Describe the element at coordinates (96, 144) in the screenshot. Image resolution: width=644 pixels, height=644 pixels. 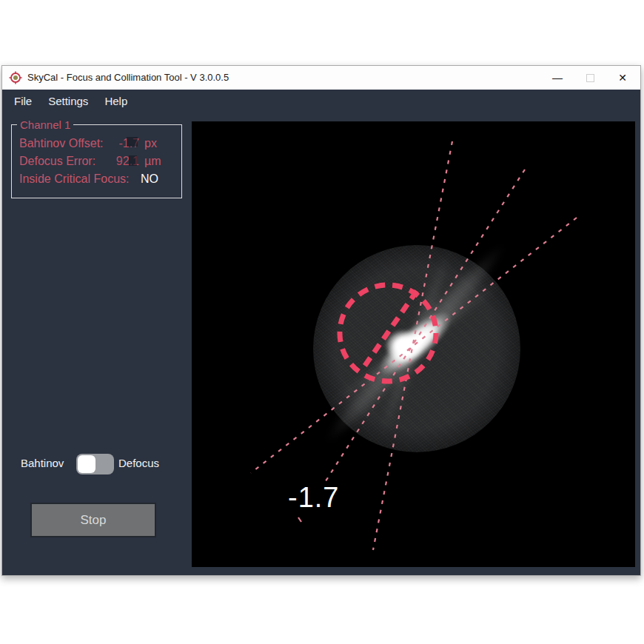
I see `bahtinov-offset-row: Bahtinov Offset: -1.7 px` at that location.